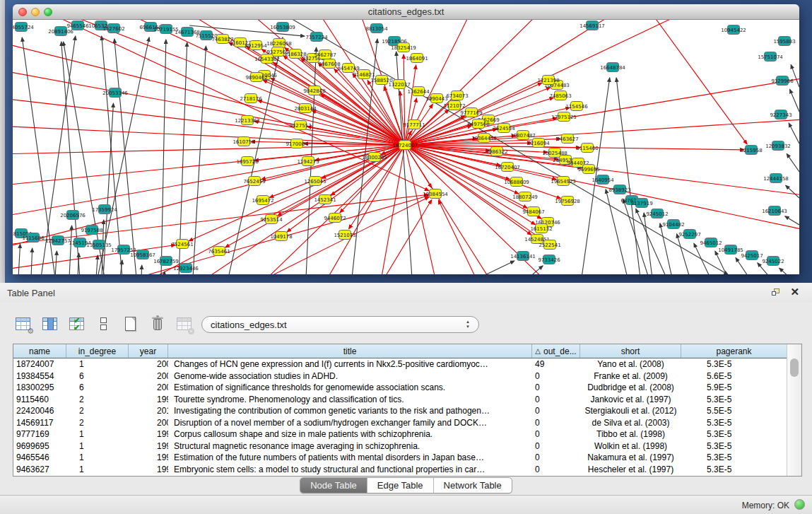  Describe the element at coordinates (504, 129) in the screenshot. I see `network-node: 3624554` at that location.